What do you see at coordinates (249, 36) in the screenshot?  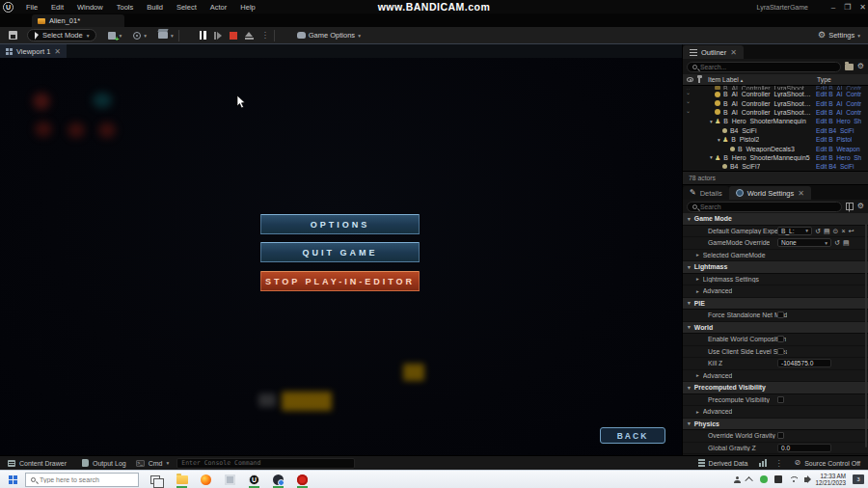 I see `eject-button` at bounding box center [249, 36].